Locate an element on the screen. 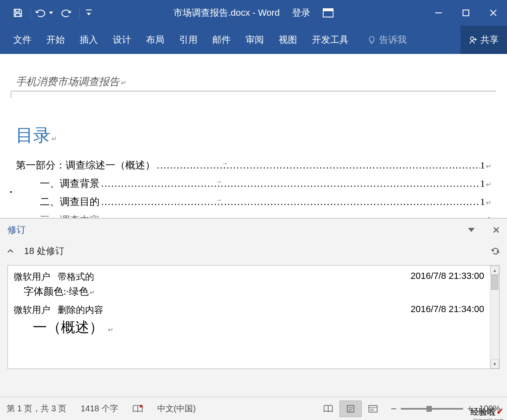 This screenshot has height=420, width=507. toc-text: 三、调查内容 is located at coordinates (70, 216).